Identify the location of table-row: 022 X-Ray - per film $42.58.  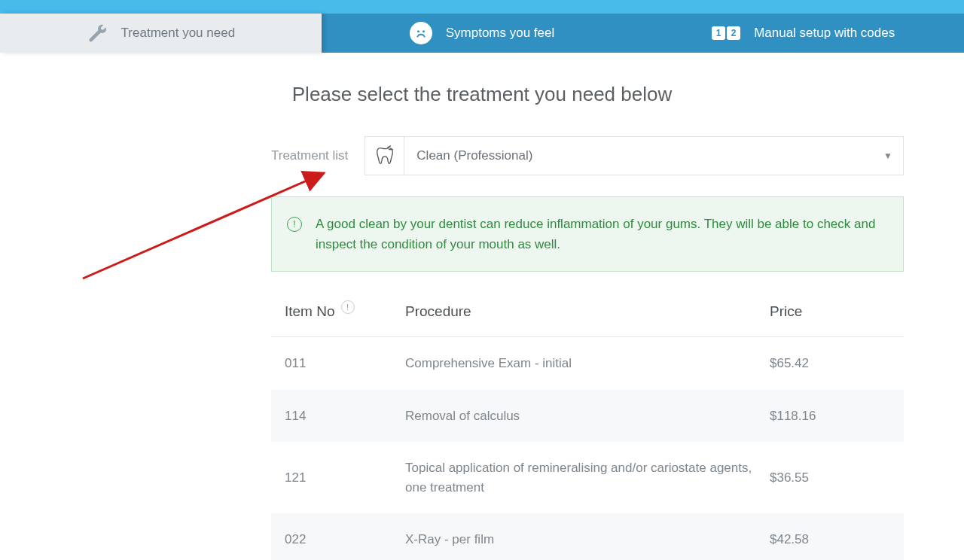
(587, 537).